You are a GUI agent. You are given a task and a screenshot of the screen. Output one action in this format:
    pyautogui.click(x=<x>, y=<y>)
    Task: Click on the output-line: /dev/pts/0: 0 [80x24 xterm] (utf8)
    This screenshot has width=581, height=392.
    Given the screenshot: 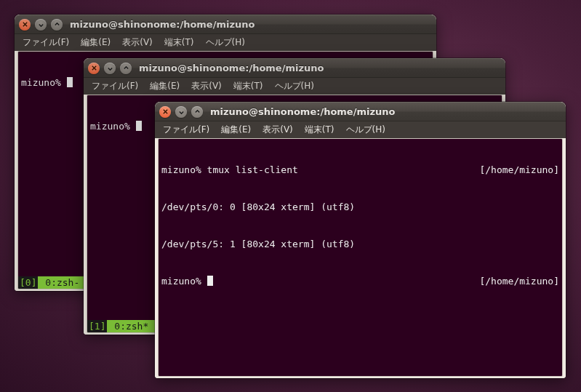 What is the action you would take?
    pyautogui.click(x=361, y=207)
    